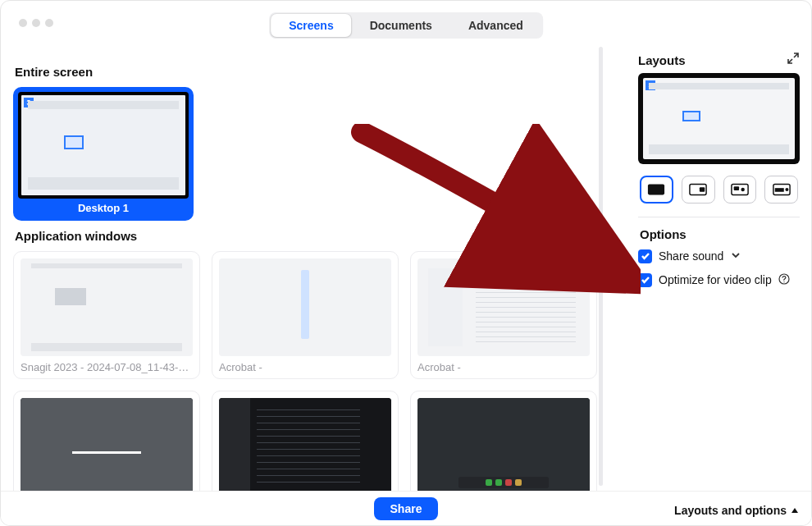 Image resolution: width=812 pixels, height=526 pixels. Describe the element at coordinates (314, 236) in the screenshot. I see `section-app-windows: Application windows` at that location.